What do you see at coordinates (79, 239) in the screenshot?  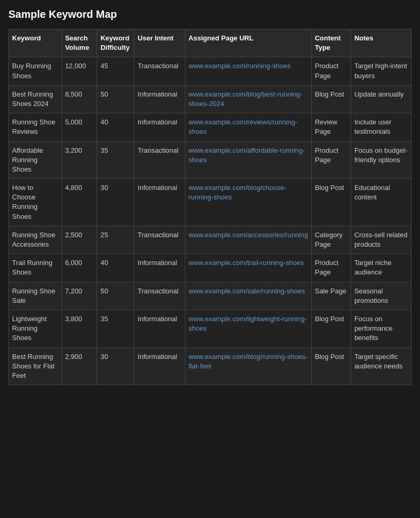 I see `cell-volume: 2,500` at bounding box center [79, 239].